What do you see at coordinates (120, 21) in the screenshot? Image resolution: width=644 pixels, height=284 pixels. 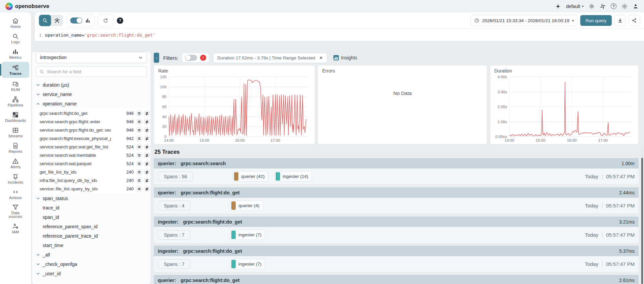 I see `query-help-icon: ?` at bounding box center [120, 21].